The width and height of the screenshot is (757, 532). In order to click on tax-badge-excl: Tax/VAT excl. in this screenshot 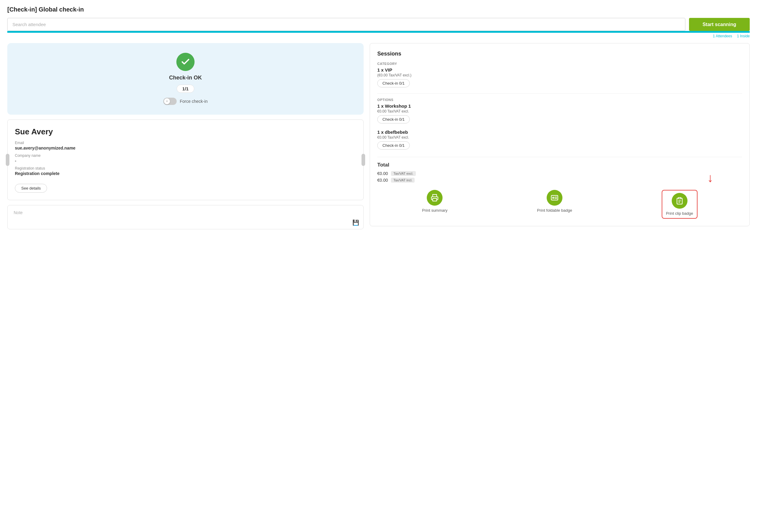, I will do `click(403, 173)`.